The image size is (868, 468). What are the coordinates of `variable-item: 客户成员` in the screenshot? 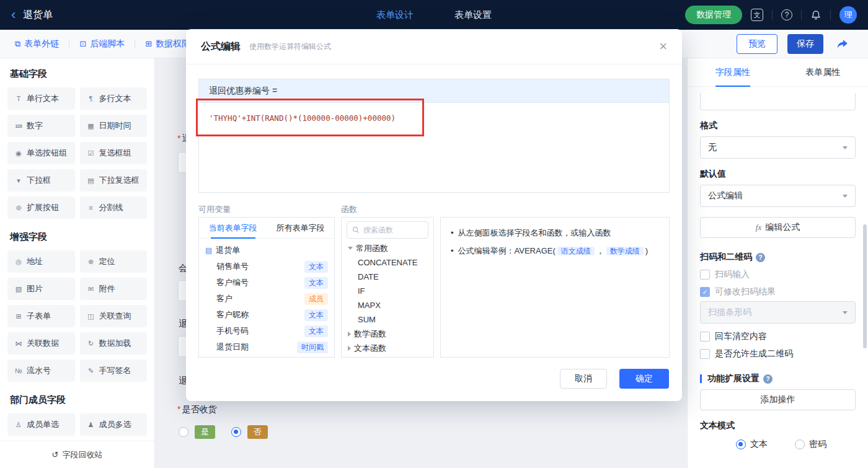 It's located at (267, 299).